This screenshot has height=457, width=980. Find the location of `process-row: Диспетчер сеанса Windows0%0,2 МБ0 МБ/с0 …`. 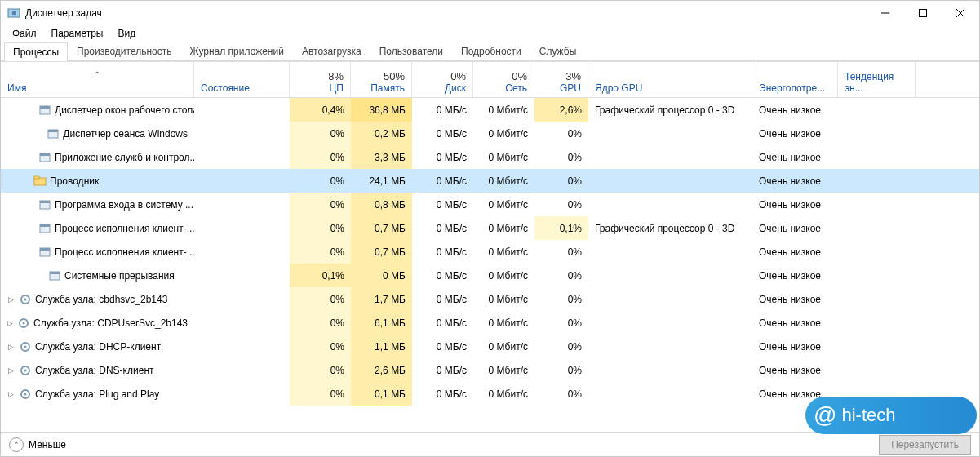

process-row: Диспетчер сеанса Windows0%0,2 МБ0 МБ/с0 … is located at coordinates (490, 134).